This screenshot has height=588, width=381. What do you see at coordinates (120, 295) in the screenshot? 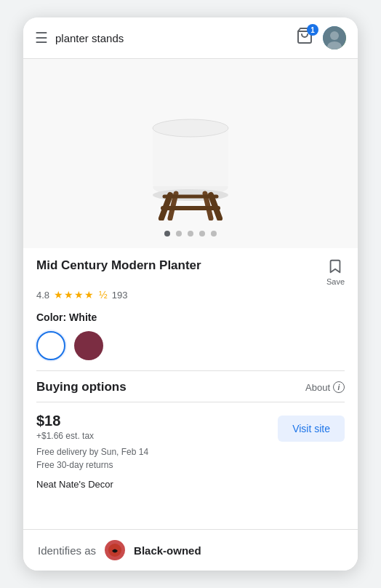
I see `review-count: 193` at bounding box center [120, 295].